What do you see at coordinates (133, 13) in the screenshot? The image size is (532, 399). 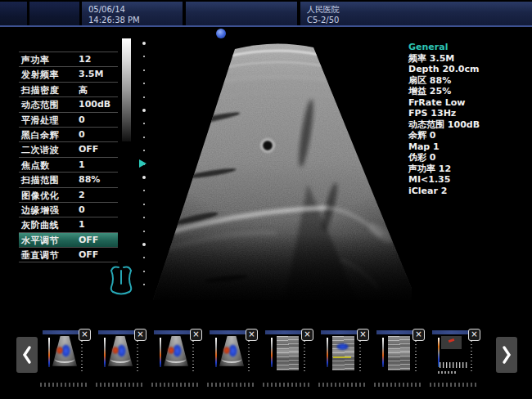 I see `header-datetime-cell: 05/06/14 14:26:38 PM` at bounding box center [133, 13].